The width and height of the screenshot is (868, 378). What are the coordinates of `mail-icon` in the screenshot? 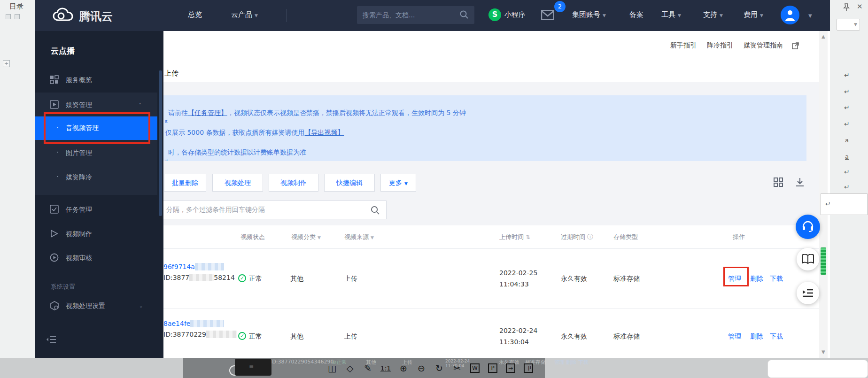 It's located at (548, 15).